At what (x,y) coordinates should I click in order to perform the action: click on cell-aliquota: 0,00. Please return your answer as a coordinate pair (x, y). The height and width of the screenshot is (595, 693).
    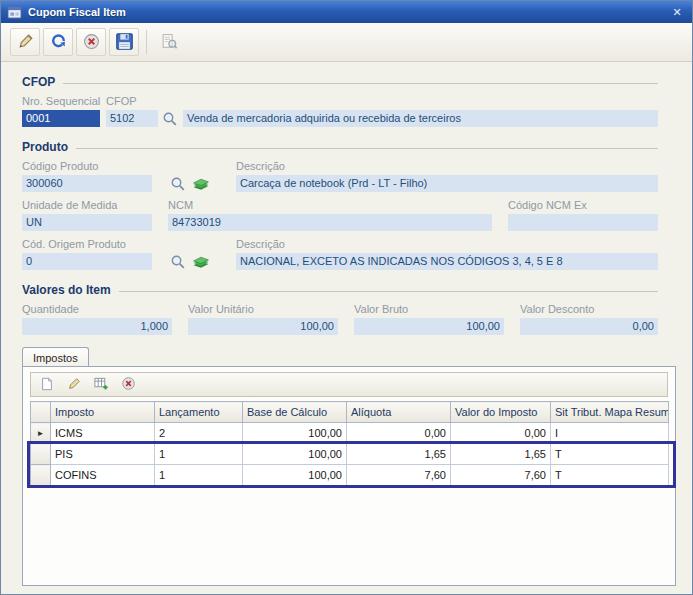
    Looking at the image, I should click on (399, 434).